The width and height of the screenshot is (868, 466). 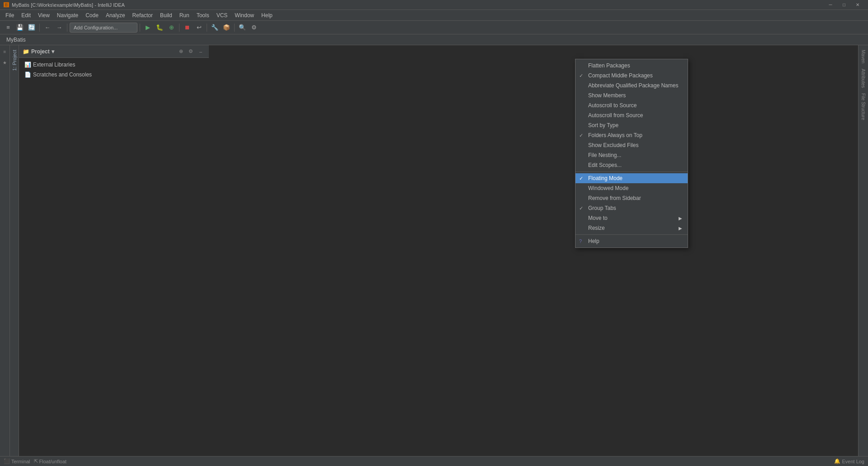 I want to click on ctx-group-check: ✓, so click(x=581, y=208).